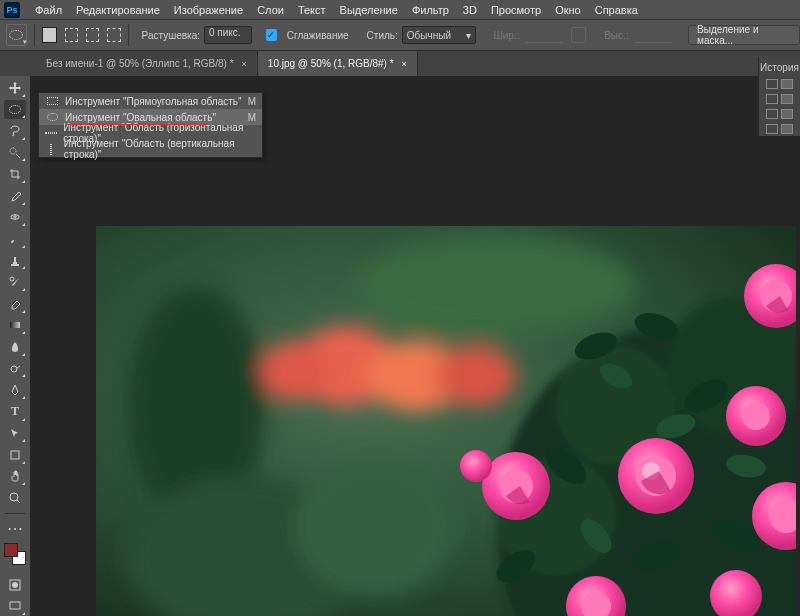  What do you see at coordinates (312, 10) in the screenshot?
I see `menu-text: Текст` at bounding box center [312, 10].